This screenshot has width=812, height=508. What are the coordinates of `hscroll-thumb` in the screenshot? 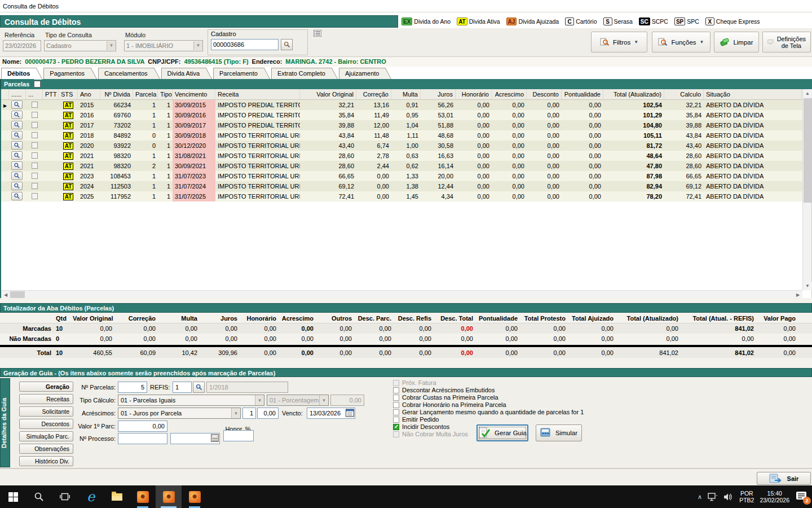 It's located at (17, 295).